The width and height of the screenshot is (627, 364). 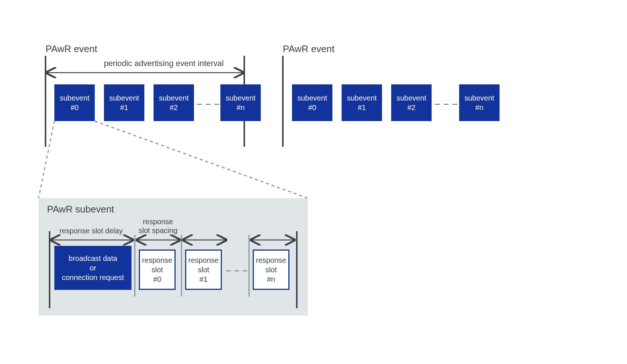 I want to click on spacing-label-l2: slot spacing, so click(x=158, y=230).